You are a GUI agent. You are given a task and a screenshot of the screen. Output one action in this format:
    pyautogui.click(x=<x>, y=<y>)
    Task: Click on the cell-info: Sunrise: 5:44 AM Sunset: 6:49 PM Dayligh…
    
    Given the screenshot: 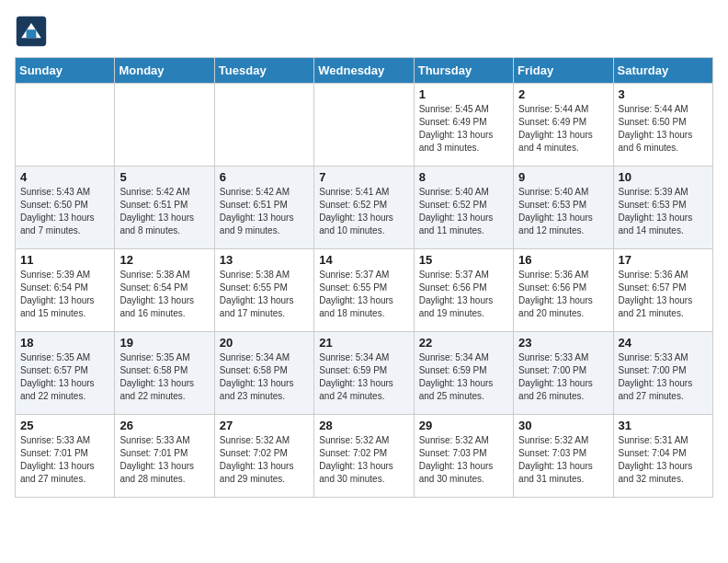 What is the action you would take?
    pyautogui.click(x=563, y=129)
    